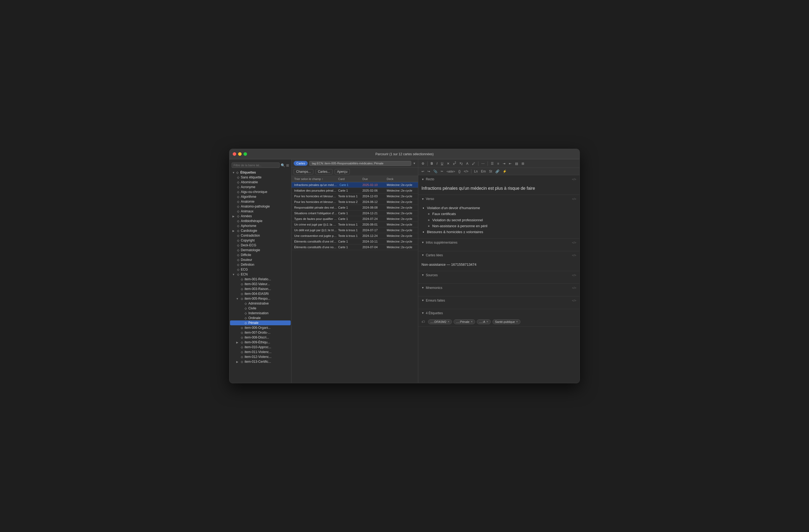 This screenshot has height=532, width=809. Describe the element at coordinates (355, 236) in the screenshot. I see `table-row: Une contravention est jugée par ... Text…` at that location.